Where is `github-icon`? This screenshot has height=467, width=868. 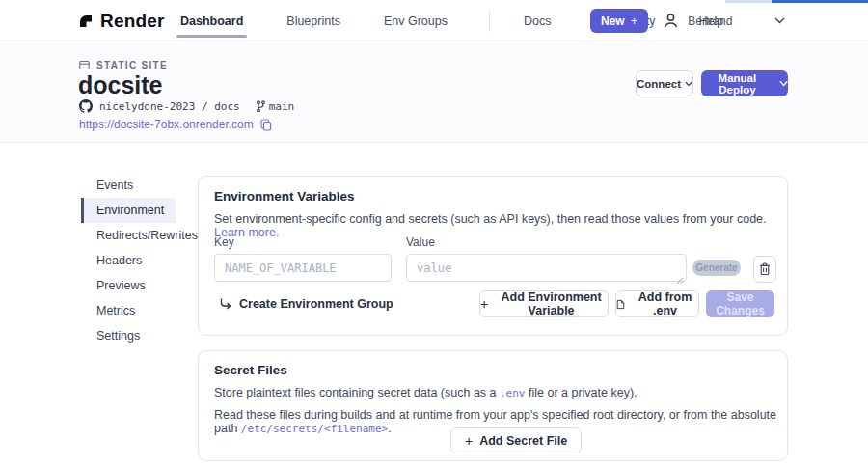
github-icon is located at coordinates (86, 106).